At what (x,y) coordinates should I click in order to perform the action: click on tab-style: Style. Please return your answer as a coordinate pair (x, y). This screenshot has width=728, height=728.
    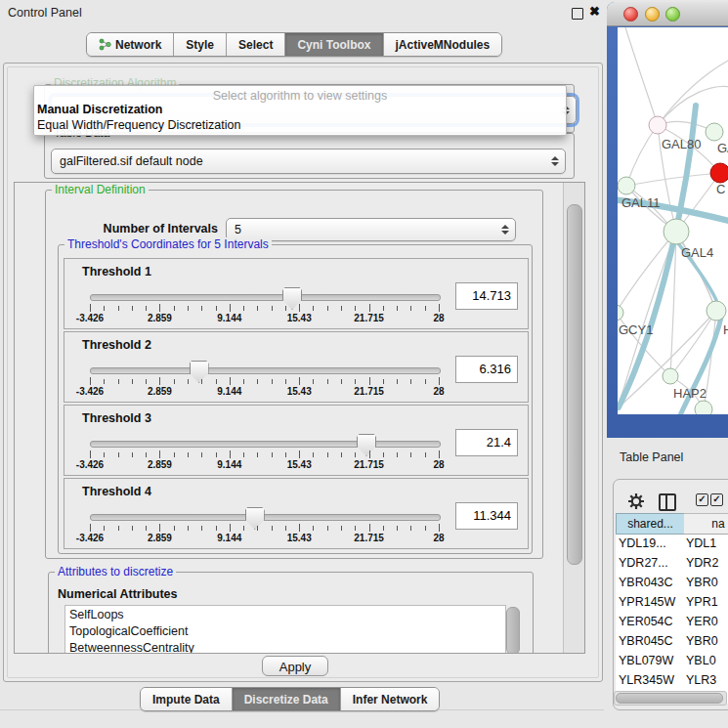
    Looking at the image, I should click on (199, 45).